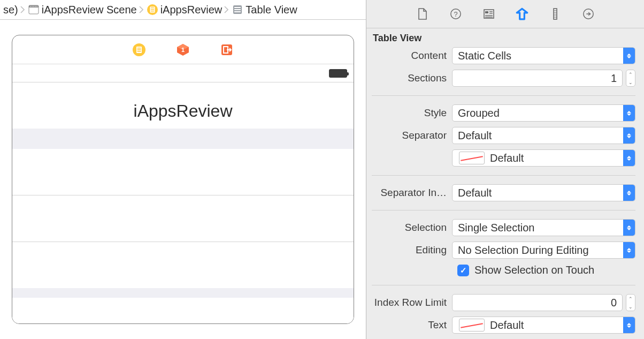  I want to click on popup-value: Single Selection, so click(496, 228).